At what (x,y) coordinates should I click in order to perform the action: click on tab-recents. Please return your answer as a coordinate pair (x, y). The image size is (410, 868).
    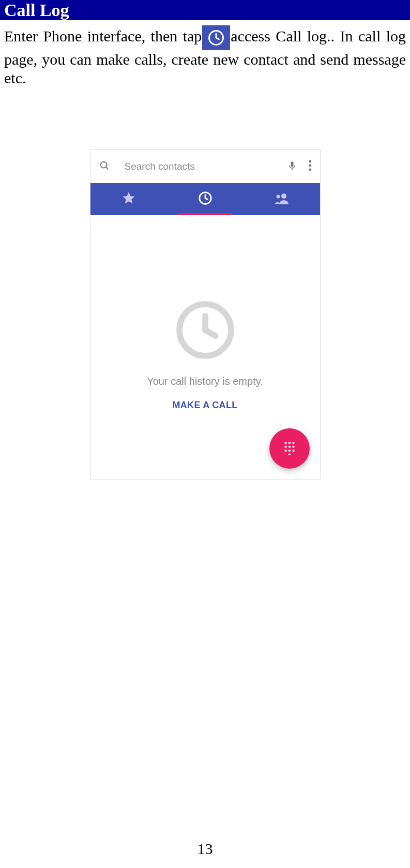
    Looking at the image, I should click on (205, 199).